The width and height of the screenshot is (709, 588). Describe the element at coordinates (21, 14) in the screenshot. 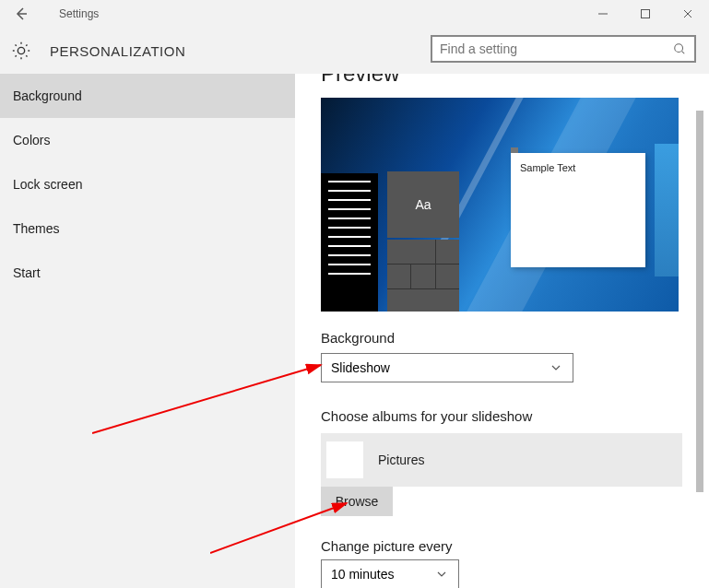

I see `back-arrow-icon` at that location.